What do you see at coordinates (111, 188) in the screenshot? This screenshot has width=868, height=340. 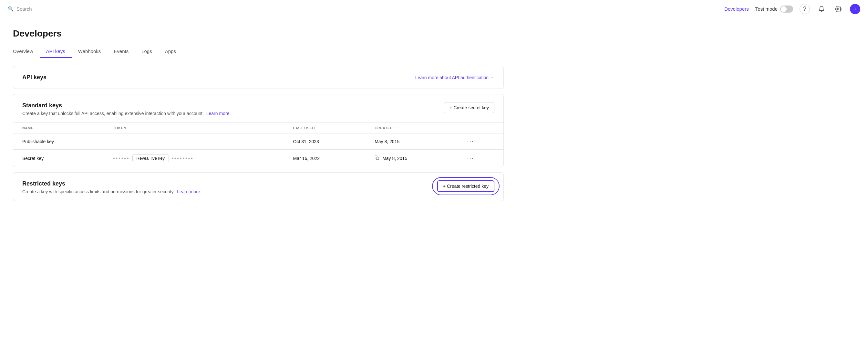 I see `restricted-keys-info: Restricted keys Create a key with specif…` at bounding box center [111, 188].